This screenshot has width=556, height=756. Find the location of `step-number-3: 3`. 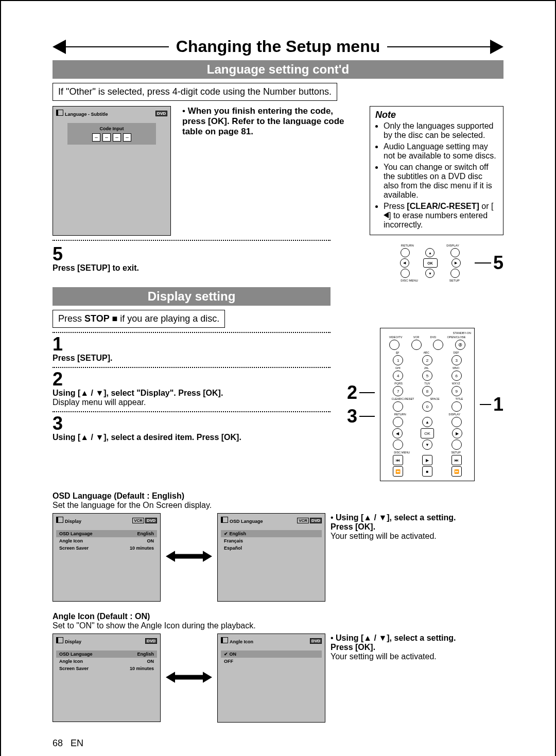

step-number-3: 3 is located at coordinates (195, 424).